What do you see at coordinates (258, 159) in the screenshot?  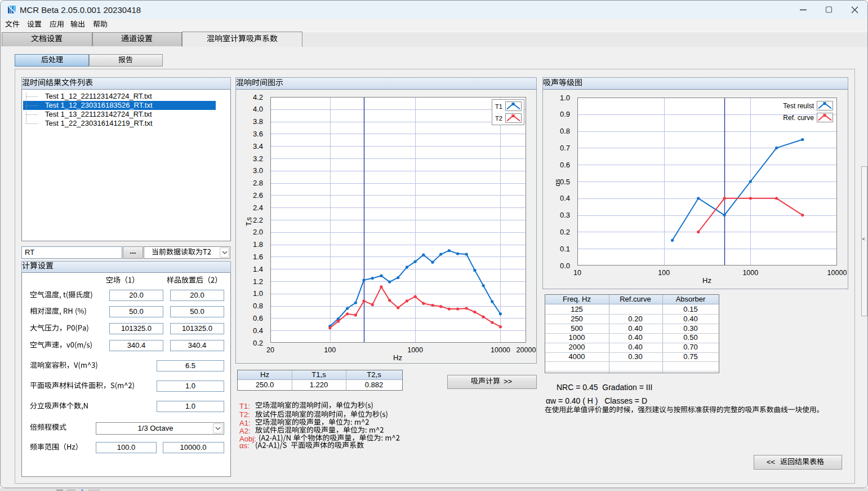 I see `svg-text: 3.2` at bounding box center [258, 159].